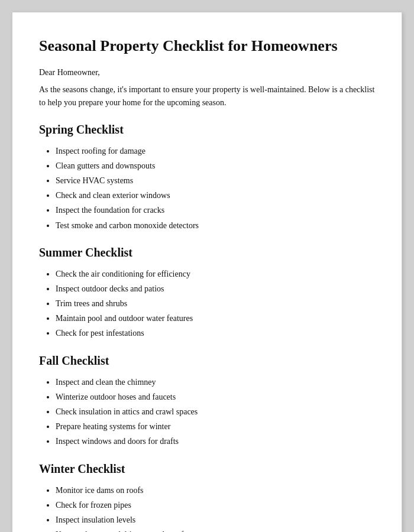  Describe the element at coordinates (207, 46) in the screenshot. I see `page-title: Seasonal Property Checklist for Homeowne…` at that location.